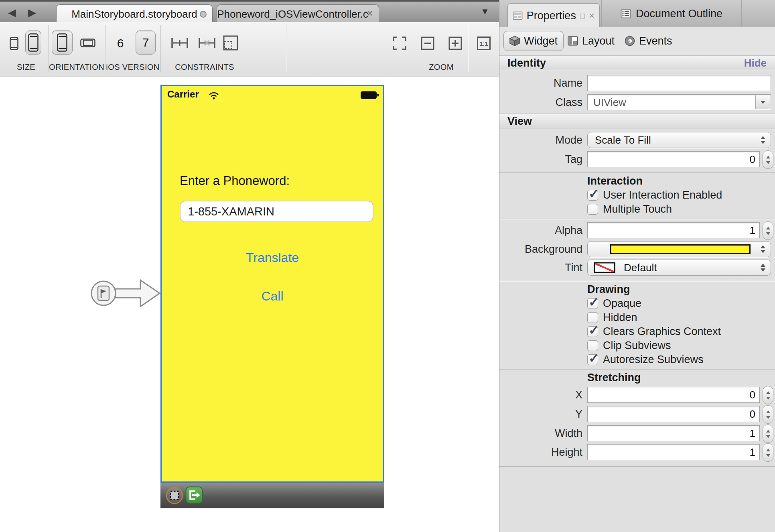  Describe the element at coordinates (134, 14) in the screenshot. I see `tab-mainstoryboard: MainStoryboard.storyboard` at that location.